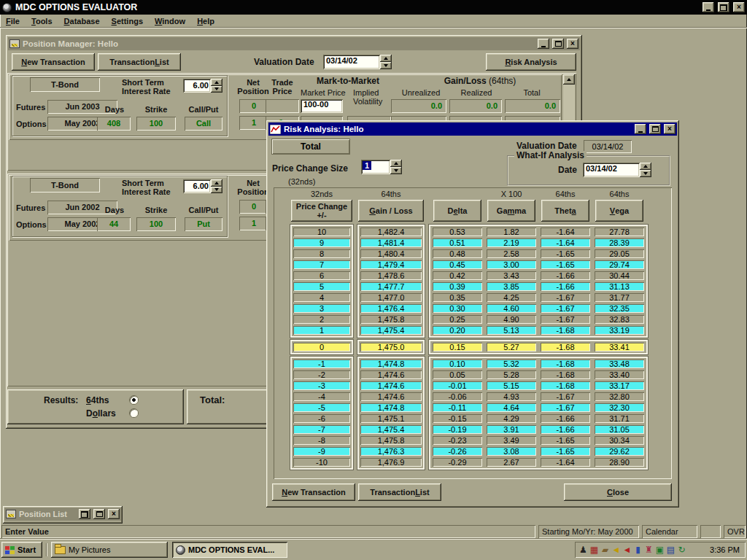 The width and height of the screenshot is (747, 560). What do you see at coordinates (457, 364) in the screenshot?
I see `risk-cell: 0.10` at bounding box center [457, 364].